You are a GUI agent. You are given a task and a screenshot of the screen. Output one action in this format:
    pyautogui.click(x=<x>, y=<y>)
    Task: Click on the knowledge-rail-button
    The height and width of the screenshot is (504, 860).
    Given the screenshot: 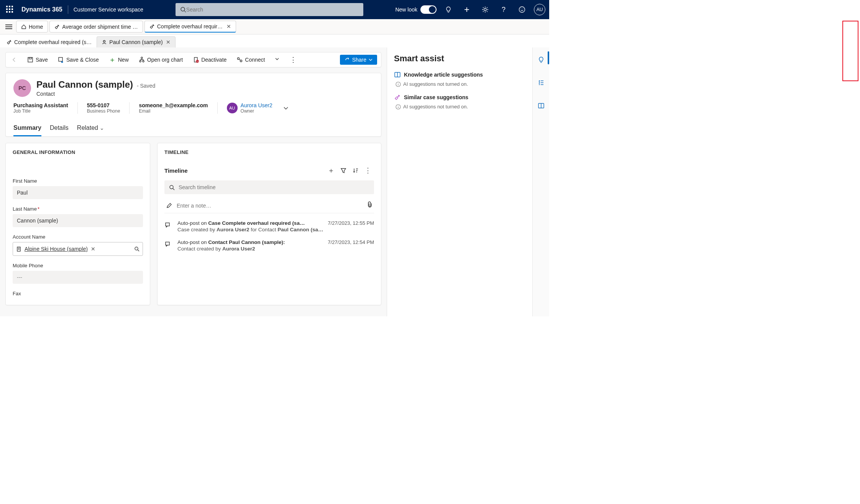 What is the action you would take?
    pyautogui.click(x=541, y=106)
    